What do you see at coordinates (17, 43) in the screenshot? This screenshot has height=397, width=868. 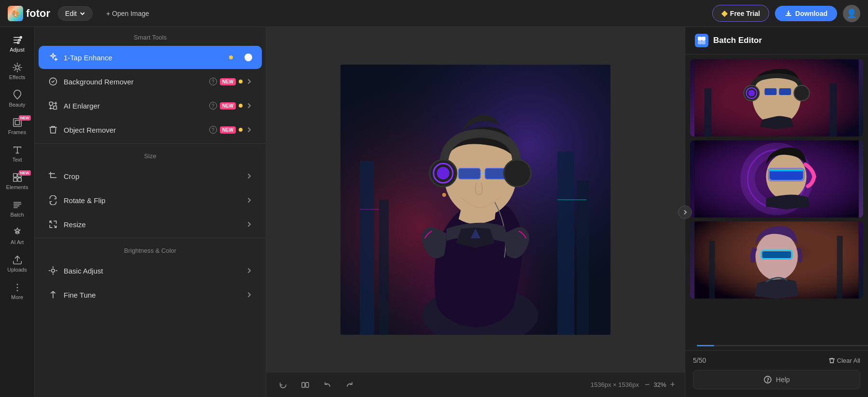 I see `sidebar-item-adjust: Adjust` at bounding box center [17, 43].